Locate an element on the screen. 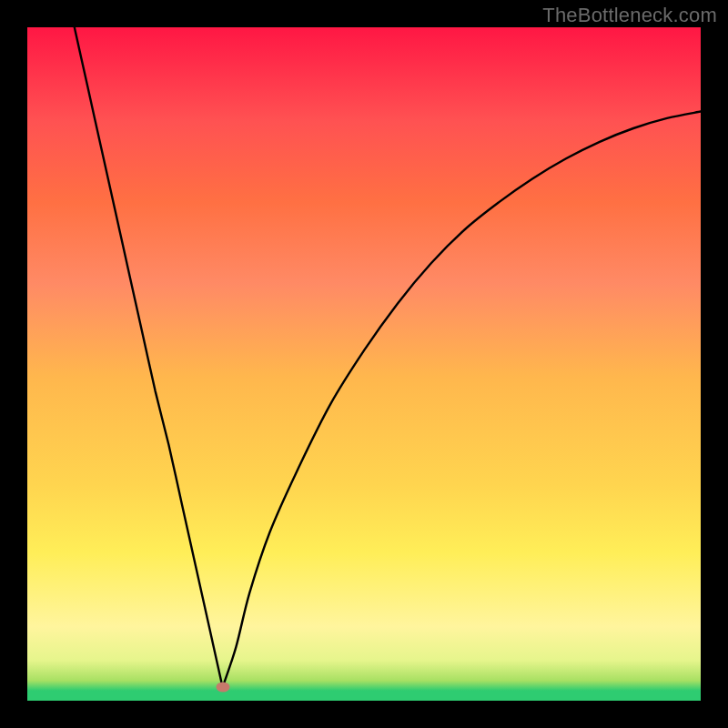  watermark-text: TheBottleneck.com is located at coordinates (630, 15).